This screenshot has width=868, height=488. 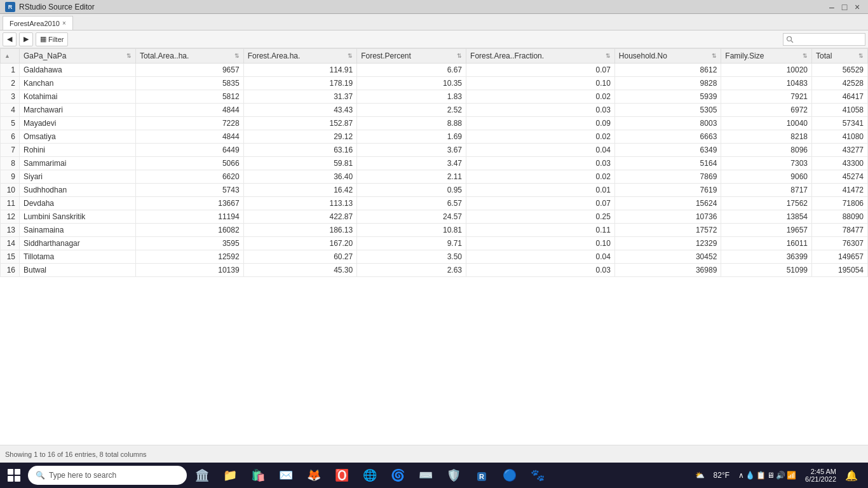 I want to click on table-row: 2 Kanchan 5835 178.19 10.35 0.10 9828 10…, so click(x=435, y=84).